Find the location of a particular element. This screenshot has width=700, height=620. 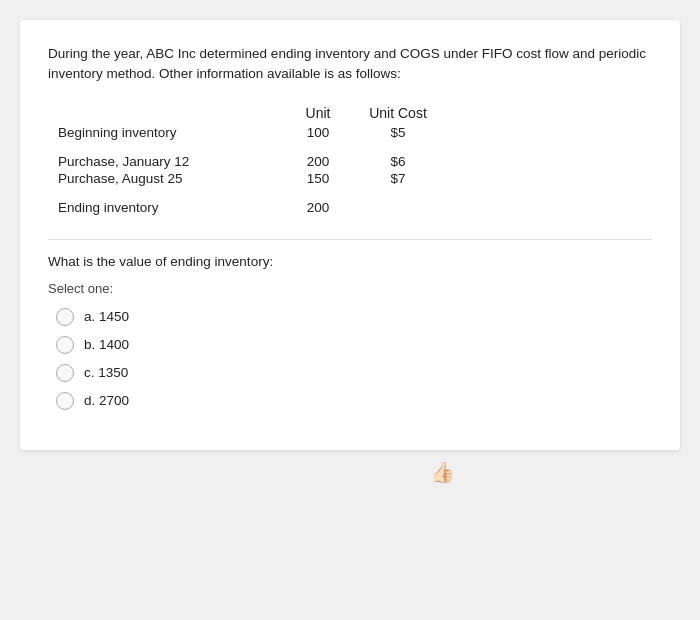

row-label-1: Purchase, January 12 is located at coordinates (168, 162).